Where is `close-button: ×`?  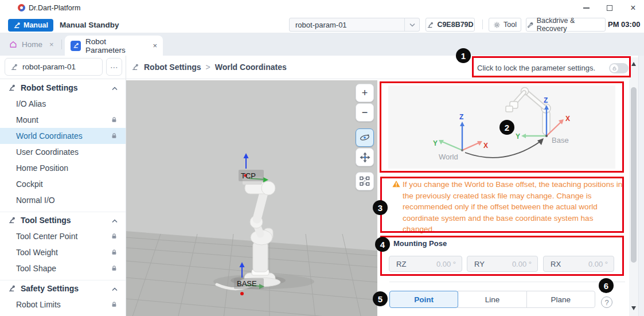
close-button: × is located at coordinates (633, 8).